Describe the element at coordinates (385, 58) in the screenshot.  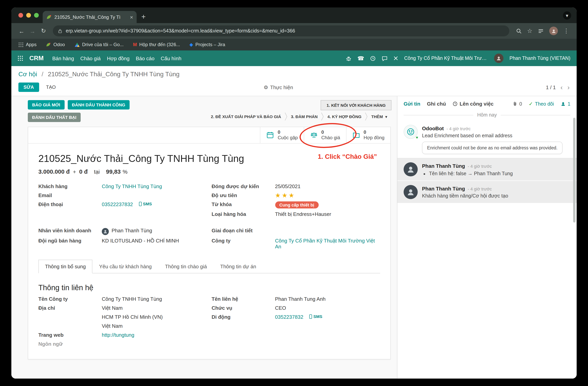
I see `messages-icon` at that location.